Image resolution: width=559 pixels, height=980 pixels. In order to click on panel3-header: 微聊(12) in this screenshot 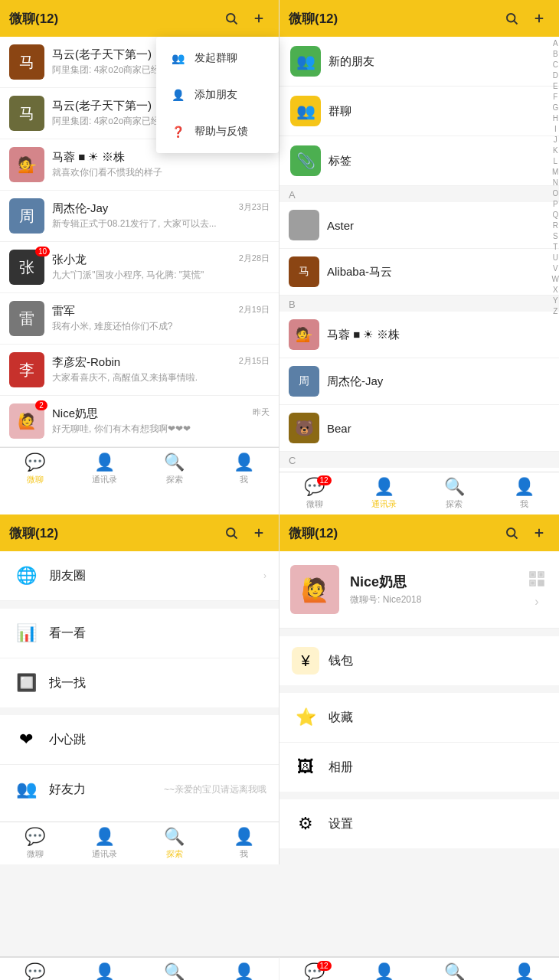, I will do `click(139, 533)`.